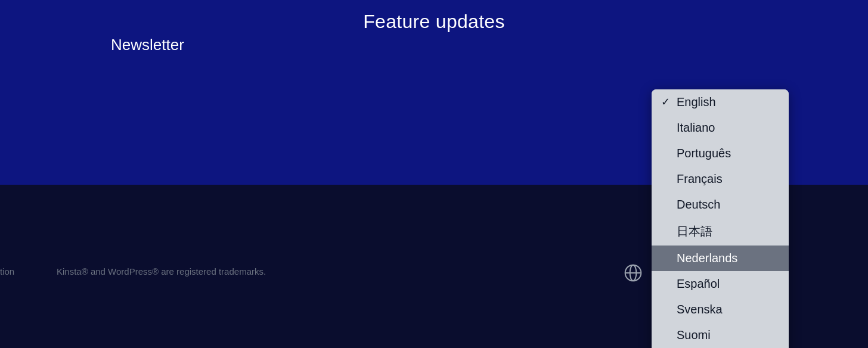  Describe the element at coordinates (7, 272) in the screenshot. I see `partial-word: tion` at that location.